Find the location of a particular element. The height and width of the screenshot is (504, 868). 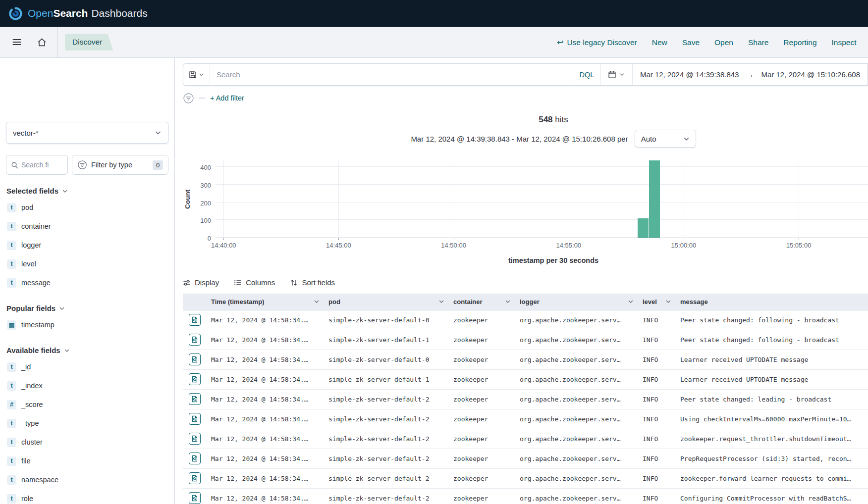

section-title-available-fields: Available fields is located at coordinates (87, 351).